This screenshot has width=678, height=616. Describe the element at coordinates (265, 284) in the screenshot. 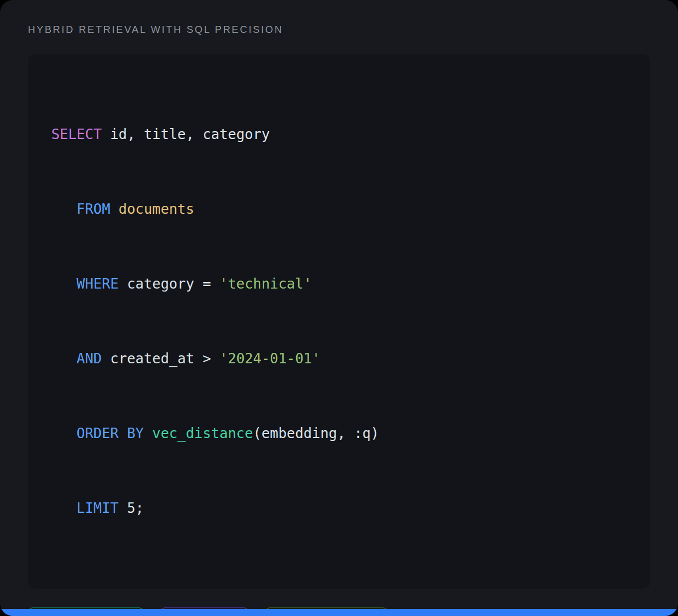

I see `sql-string: 'technical'` at that location.